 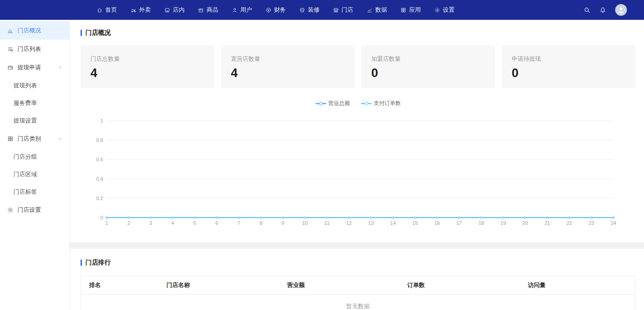 What do you see at coordinates (35, 174) in the screenshot?
I see `sidebar-subitem-门店区域: 门店区域` at bounding box center [35, 174].